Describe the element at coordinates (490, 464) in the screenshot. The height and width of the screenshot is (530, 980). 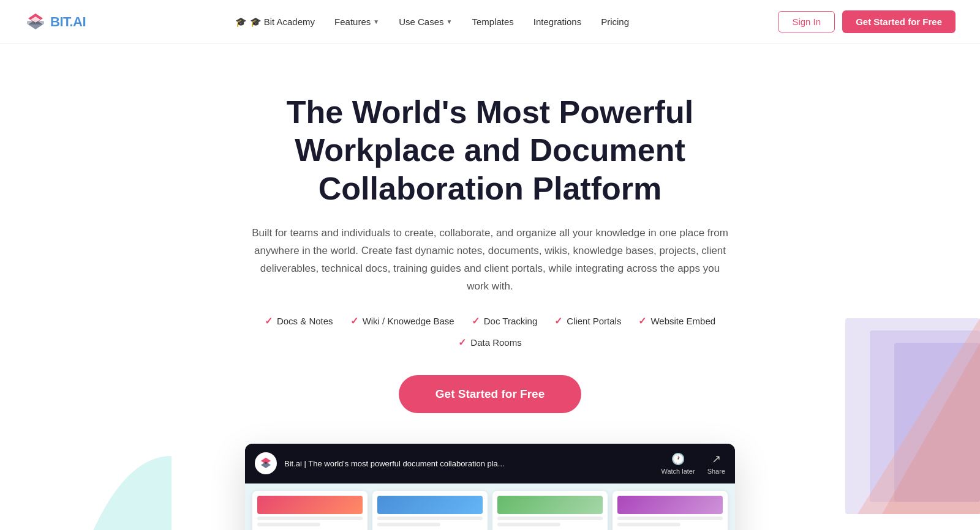
I see `video-top-bar: Bit.ai | The world's most powerful docum…` at that location.